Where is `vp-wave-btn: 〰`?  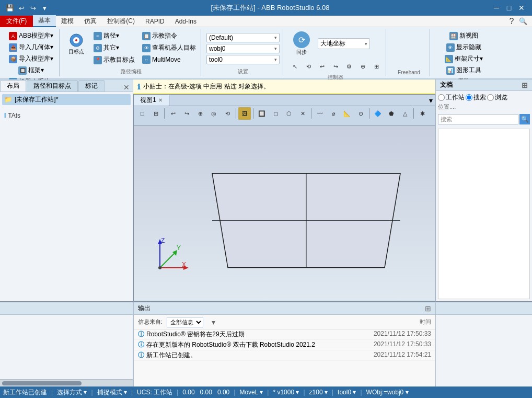
vp-wave-btn: 〰 is located at coordinates (320, 113).